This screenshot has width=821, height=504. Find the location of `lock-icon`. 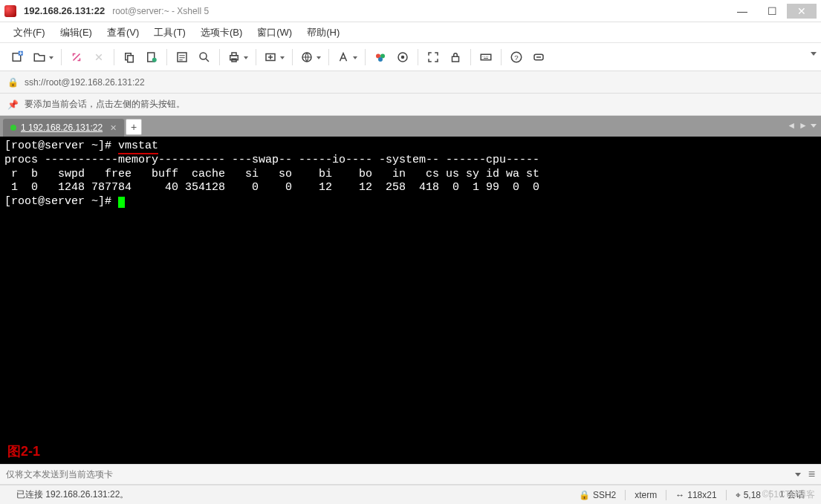

lock-icon is located at coordinates (455, 57).